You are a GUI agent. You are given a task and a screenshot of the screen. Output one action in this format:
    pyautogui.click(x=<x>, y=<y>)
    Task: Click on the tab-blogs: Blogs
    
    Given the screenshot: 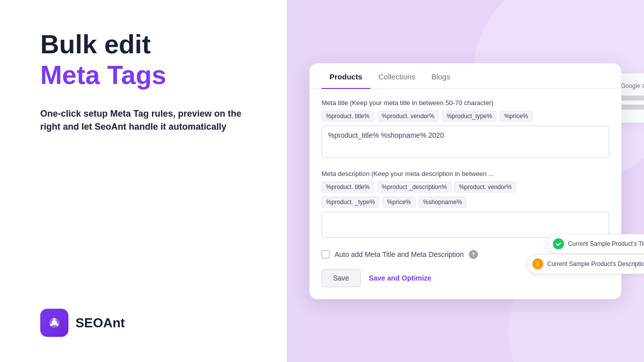 What is the action you would take?
    pyautogui.click(x=441, y=76)
    